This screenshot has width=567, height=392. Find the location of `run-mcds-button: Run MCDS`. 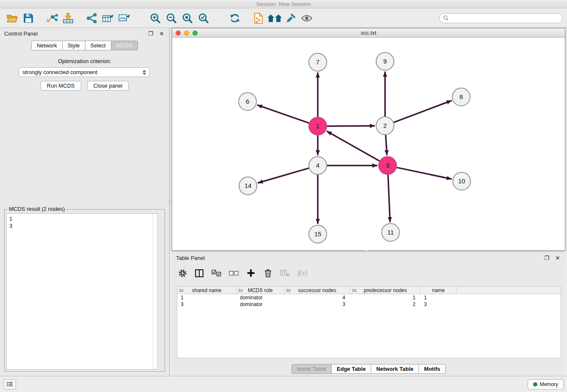

run-mcds-button: Run MCDS is located at coordinates (61, 86).